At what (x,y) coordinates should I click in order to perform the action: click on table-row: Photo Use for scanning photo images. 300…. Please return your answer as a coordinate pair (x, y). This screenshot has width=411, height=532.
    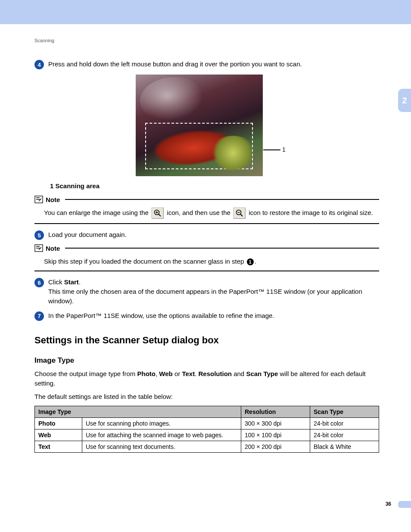
    Looking at the image, I should click on (207, 424).